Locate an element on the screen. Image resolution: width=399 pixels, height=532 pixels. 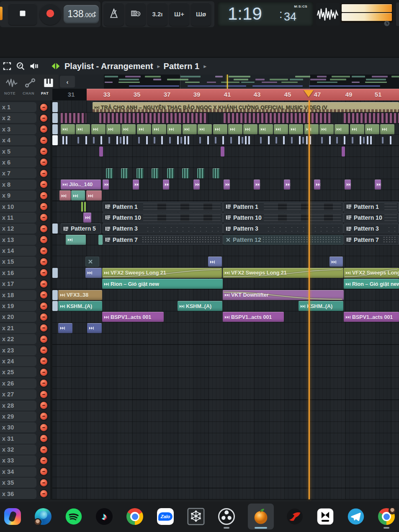
blend-recording-button: Шø is located at coordinates (201, 14).